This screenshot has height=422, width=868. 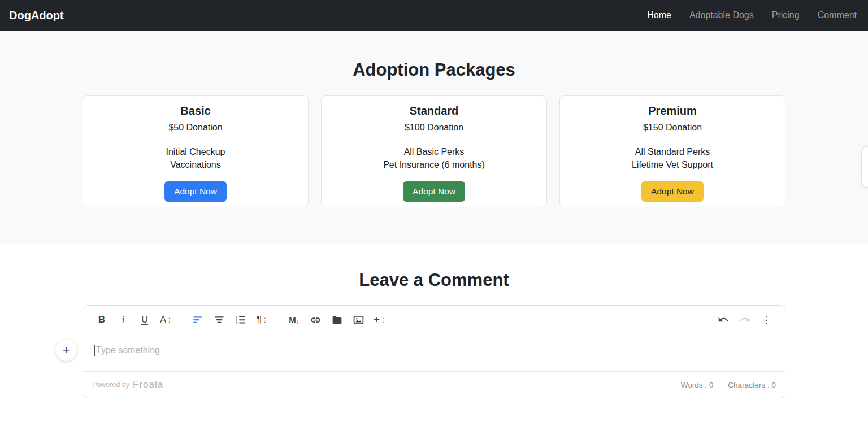 What do you see at coordinates (434, 111) in the screenshot?
I see `card-title: Standard` at bounding box center [434, 111].